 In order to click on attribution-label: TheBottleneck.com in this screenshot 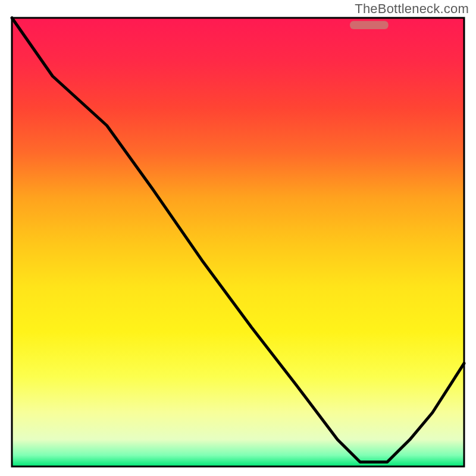, I will do `click(412, 9)`.